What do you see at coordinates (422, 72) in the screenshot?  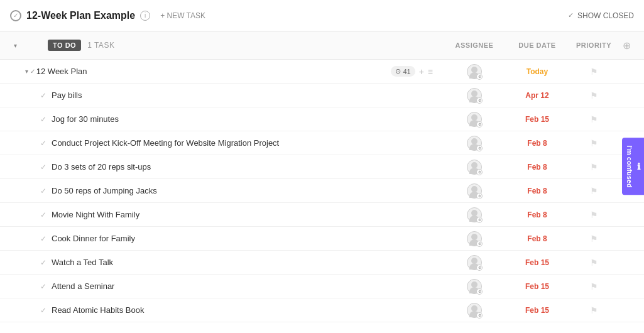 I see `add-subtask-icon: +` at bounding box center [422, 72].